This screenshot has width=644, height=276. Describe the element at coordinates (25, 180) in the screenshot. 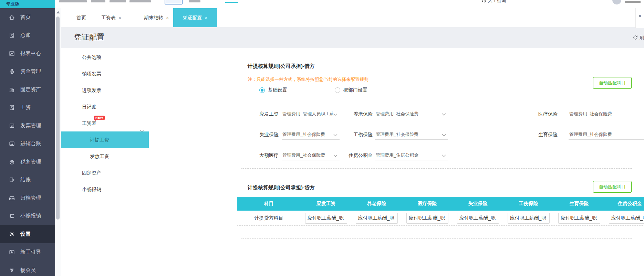

I see `sidebar-item-label: 结账` at that location.